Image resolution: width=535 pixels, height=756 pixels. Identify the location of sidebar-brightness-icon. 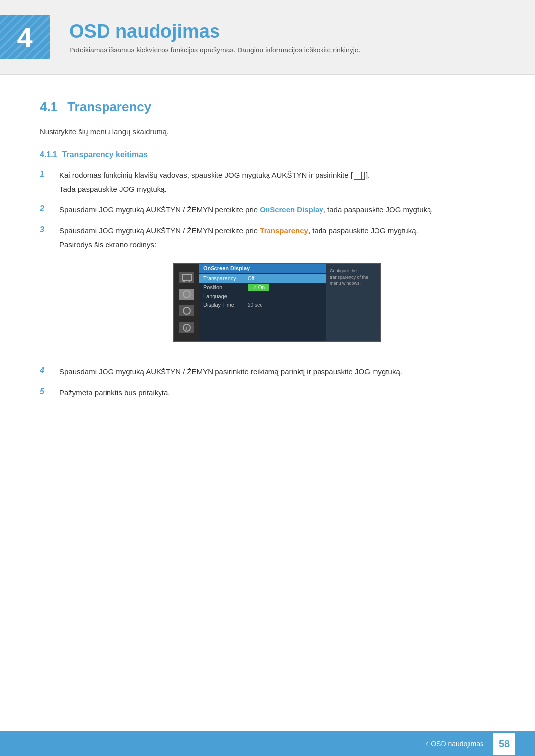
(187, 294).